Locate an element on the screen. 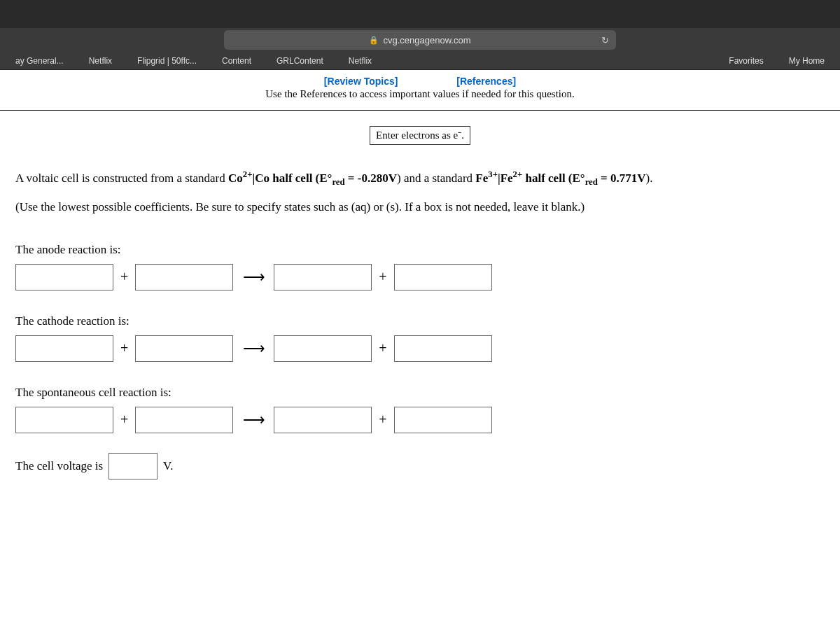 This screenshot has height=630, width=840. anode-label: The anode reaction is: is located at coordinates (420, 244).